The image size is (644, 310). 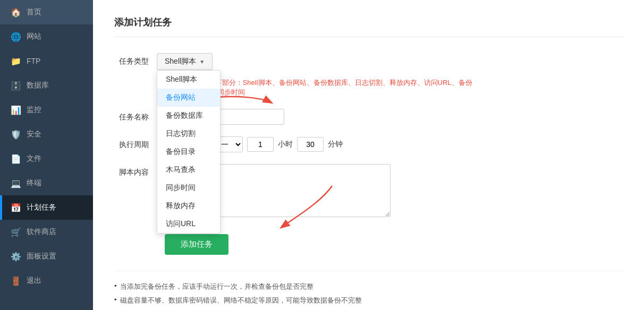 What do you see at coordinates (185, 62) in the screenshot?
I see `task-type-dropdown-wrapper: Shell脚本 ▼ Shell脚本备份网站备份数据库日志切割备份目录木马查杀同步…` at bounding box center [185, 62].